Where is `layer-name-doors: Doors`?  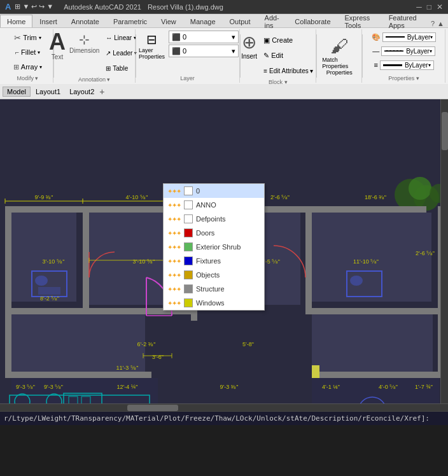 layer-name-doors: Doors is located at coordinates (205, 233).